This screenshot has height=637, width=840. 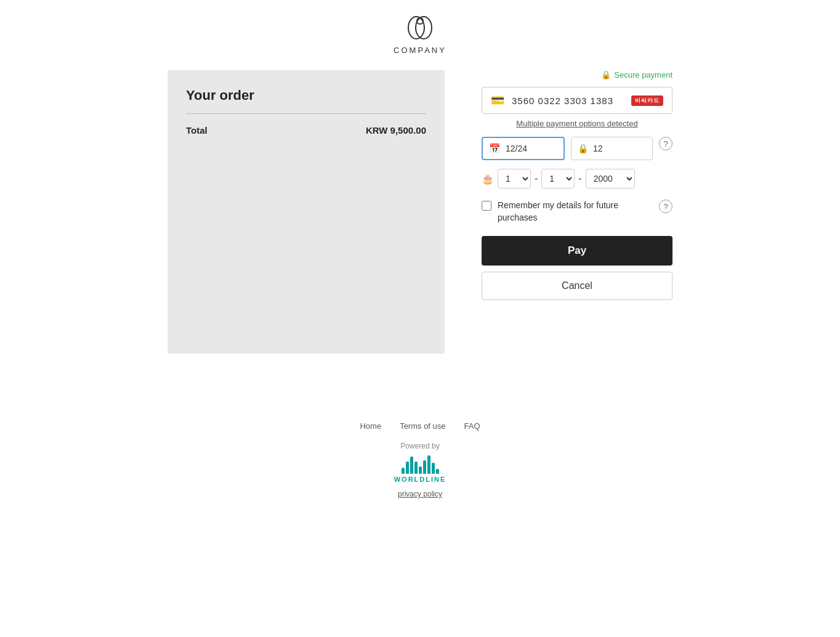 I want to click on multiple-payment-link: Multiple payment options detected, so click(x=577, y=123).